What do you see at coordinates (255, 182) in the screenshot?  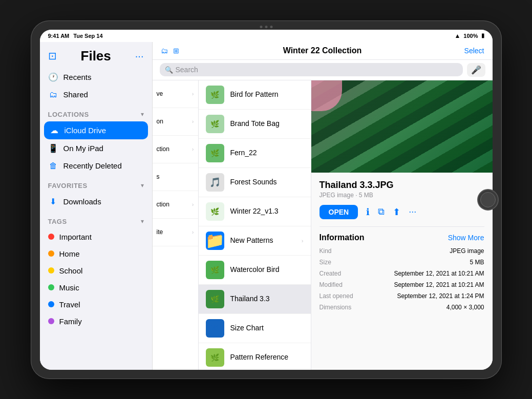 I see `file-item-f4: 🎵 Forest Sounds` at bounding box center [255, 182].